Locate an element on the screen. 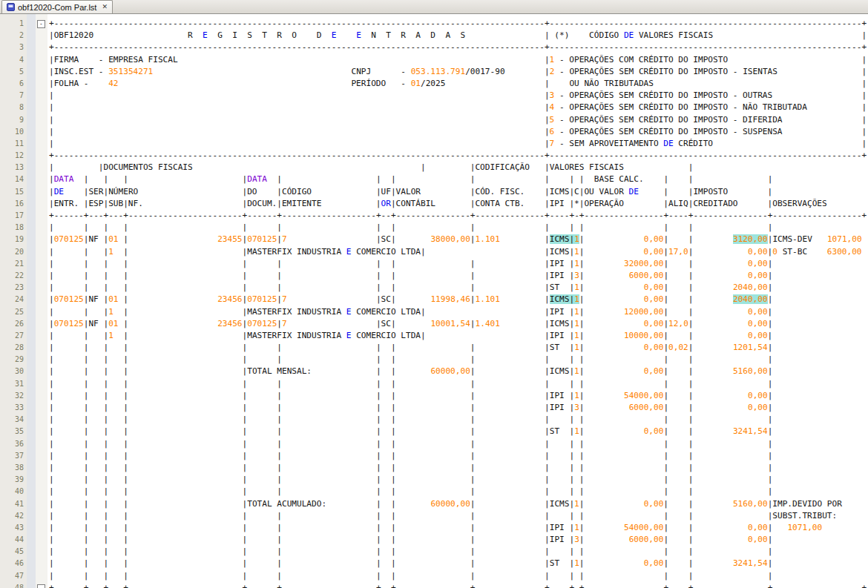  line-number: 21 is located at coordinates (12, 264).